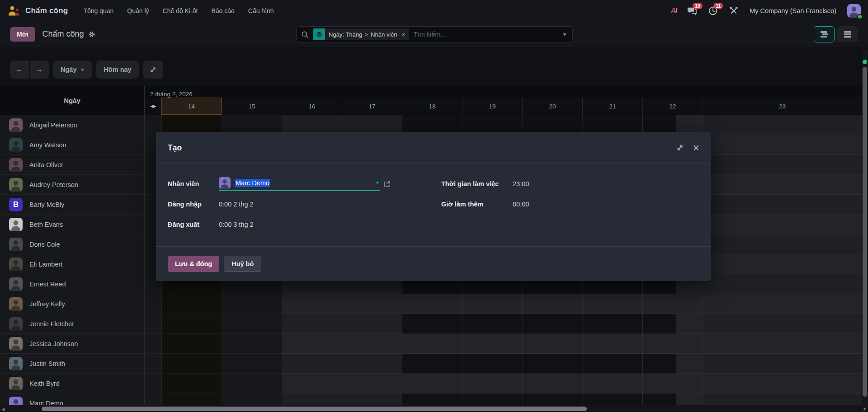 This screenshot has height=412, width=868. What do you see at coordinates (361, 34) in the screenshot?
I see `search-facet: Ngày: Tháng > Nhân viên ×` at bounding box center [361, 34].